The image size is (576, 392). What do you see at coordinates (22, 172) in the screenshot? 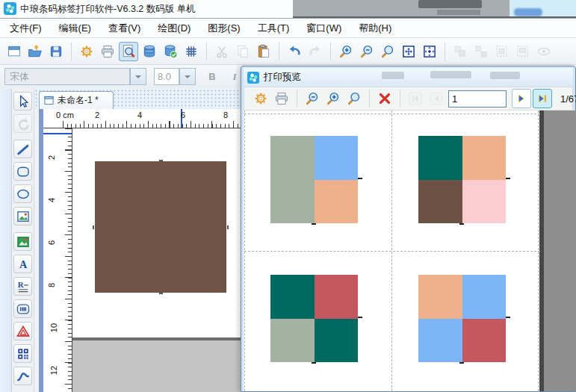
I see `rounded-rect-tool-button` at bounding box center [22, 172].